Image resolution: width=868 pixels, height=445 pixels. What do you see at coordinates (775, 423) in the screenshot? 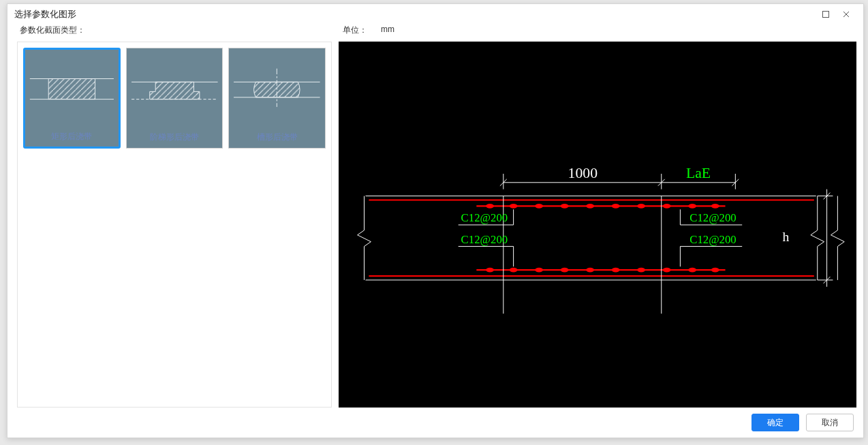
I see `ok-button: 确定` at bounding box center [775, 423].